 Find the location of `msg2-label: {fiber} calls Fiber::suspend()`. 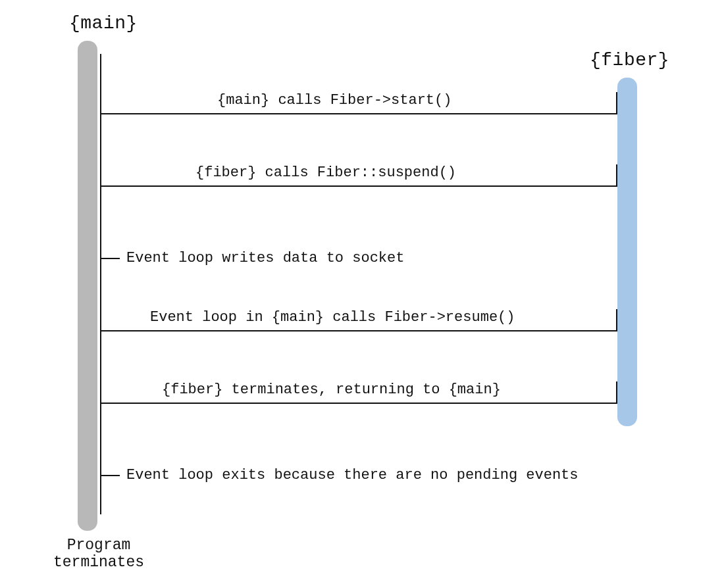

msg2-label: {fiber} calls Fiber::suspend() is located at coordinates (326, 172).